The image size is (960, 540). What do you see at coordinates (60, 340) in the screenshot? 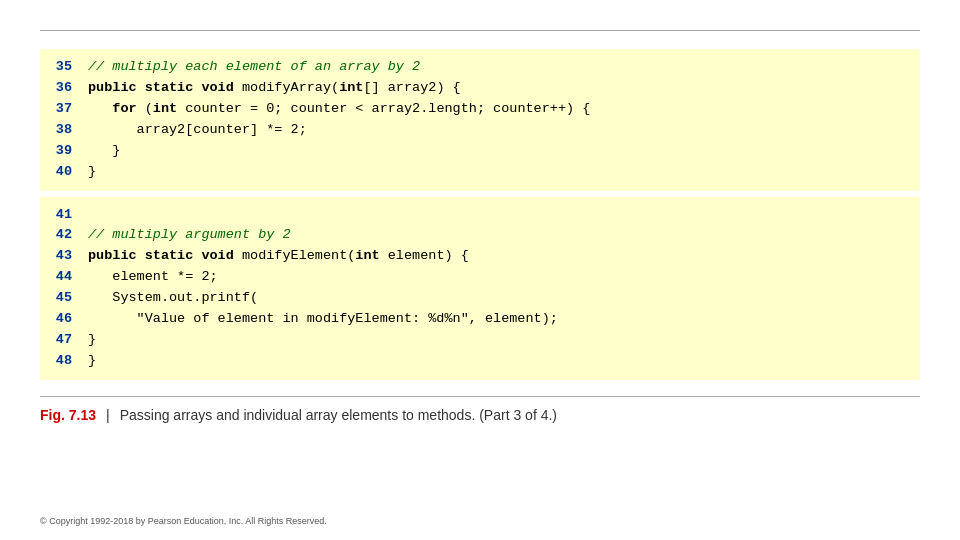
I see `line-num-47: 47` at bounding box center [60, 340].